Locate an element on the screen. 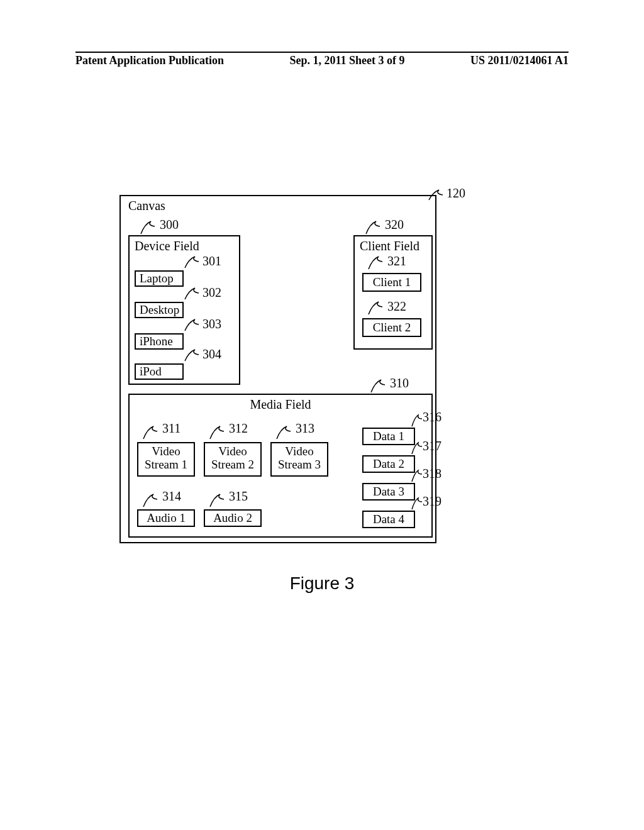 The image size is (644, 830). ref-311: 311 is located at coordinates (171, 429).